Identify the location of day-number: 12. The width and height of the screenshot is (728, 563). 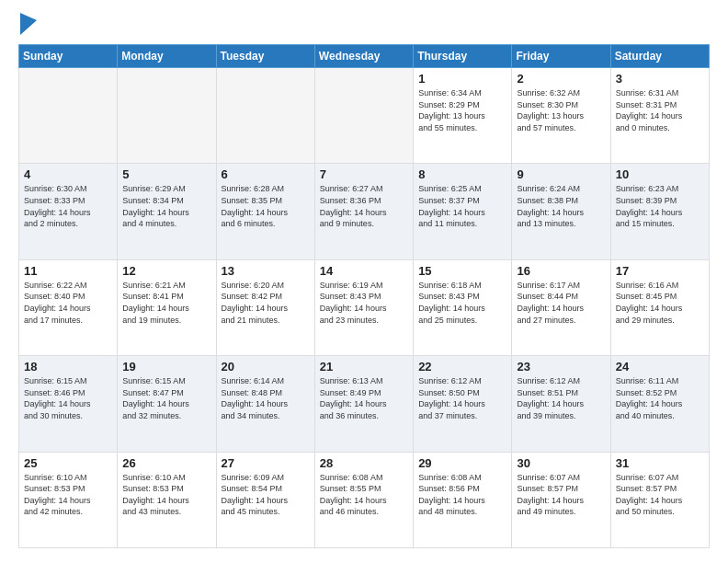
(166, 270).